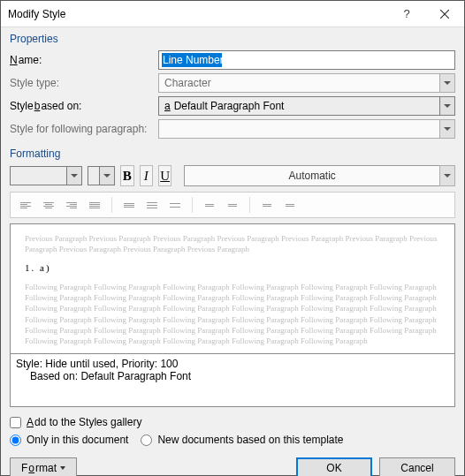  Describe the element at coordinates (101, 176) in the screenshot. I see `font-size-combo` at that location.